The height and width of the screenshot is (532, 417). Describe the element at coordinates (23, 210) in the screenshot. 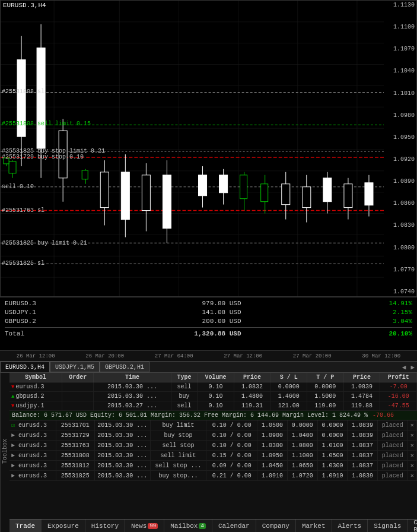

I see `order-label-sl-2: #25531763 sl` at that location.